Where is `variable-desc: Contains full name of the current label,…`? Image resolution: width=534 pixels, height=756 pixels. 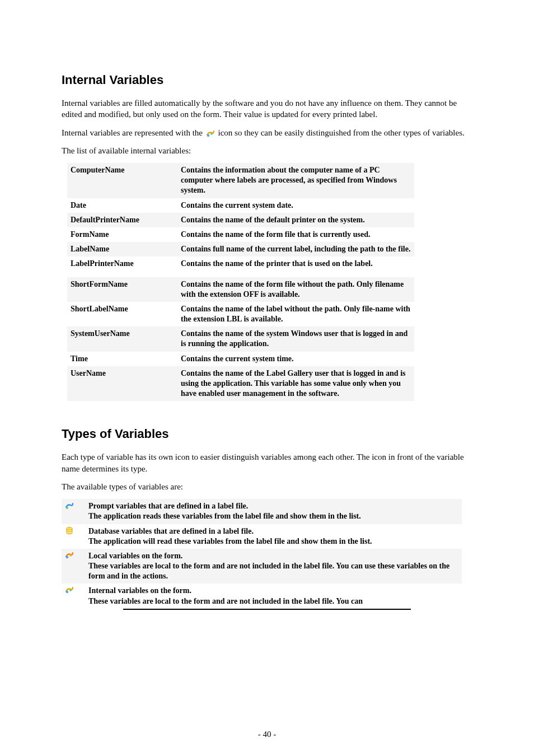
variable-desc: Contains full name of the current label,… is located at coordinates (296, 249).